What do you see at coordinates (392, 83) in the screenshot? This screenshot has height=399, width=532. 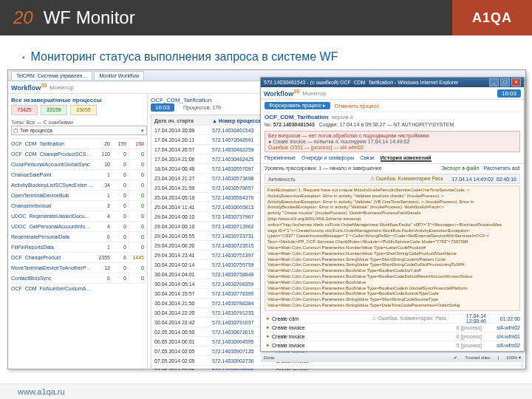 I see `ie-titlebar: 572.14030481543 - (с ошибкой) OCF_CDM_Ta…` at bounding box center [392, 83].